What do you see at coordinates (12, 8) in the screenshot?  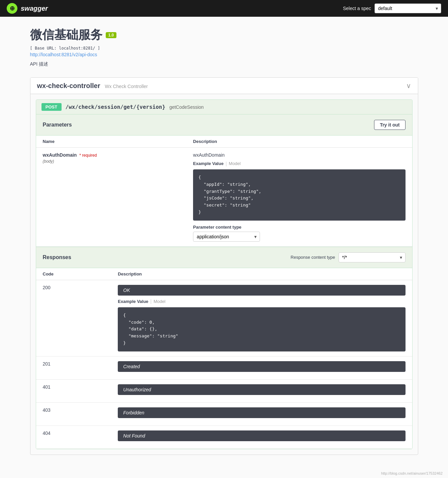 I see `swagger-logo-icon: ⊕` at bounding box center [12, 8].